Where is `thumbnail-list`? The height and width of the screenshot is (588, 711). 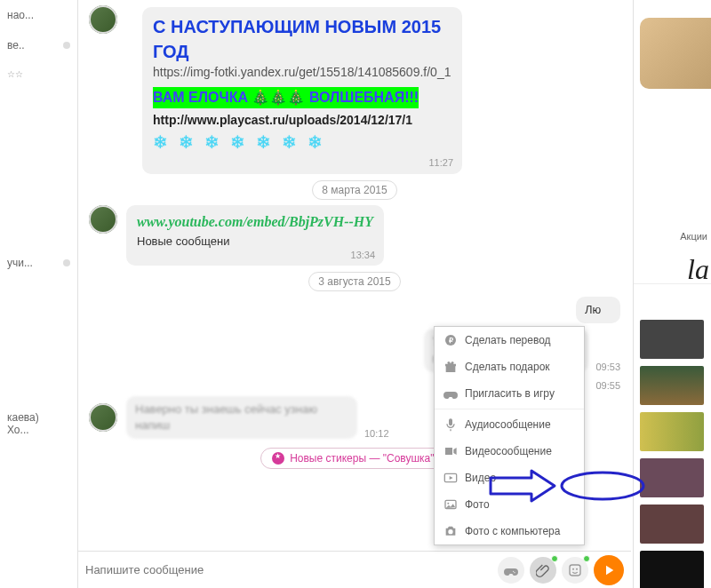 thumbnail-list is located at coordinates (674, 454).